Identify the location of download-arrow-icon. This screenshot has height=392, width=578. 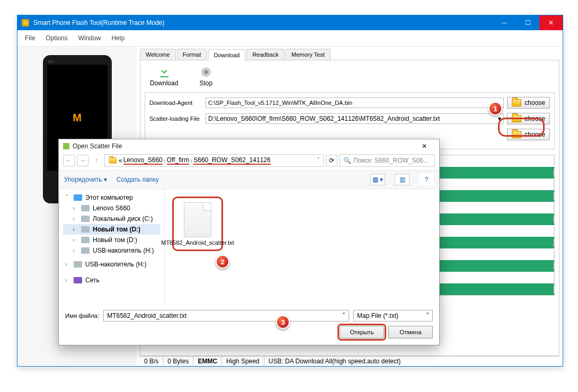
(164, 72).